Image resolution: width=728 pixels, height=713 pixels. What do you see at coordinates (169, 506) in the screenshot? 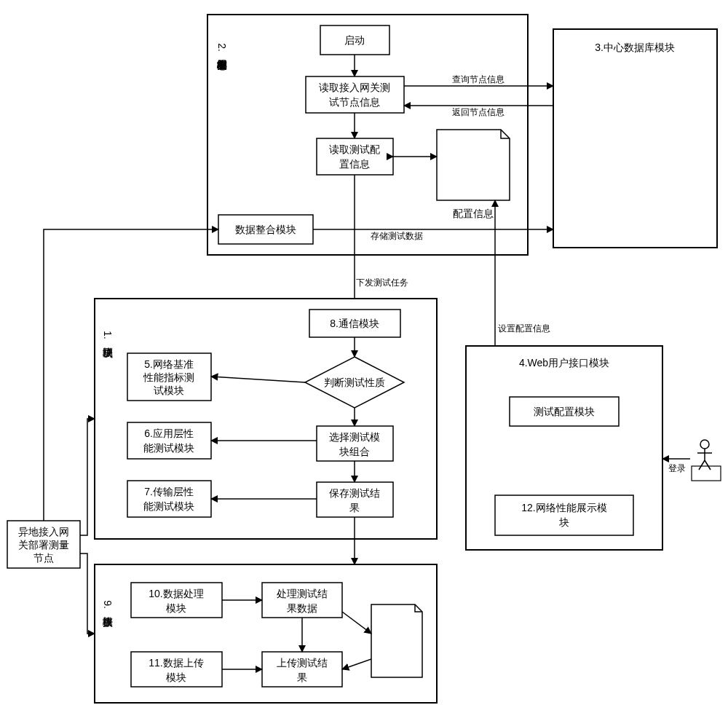
I see `label-translayer-2: 能测试模块` at bounding box center [169, 506].